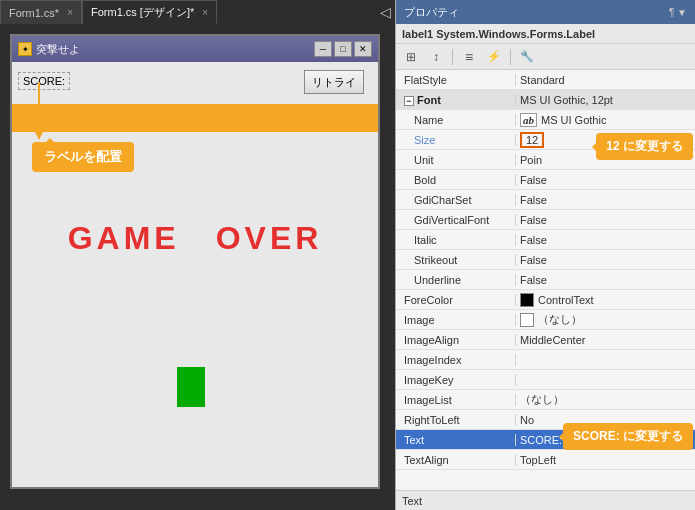 The image size is (695, 510). Describe the element at coordinates (528, 120) in the screenshot. I see `ab-icon: ab` at that location.